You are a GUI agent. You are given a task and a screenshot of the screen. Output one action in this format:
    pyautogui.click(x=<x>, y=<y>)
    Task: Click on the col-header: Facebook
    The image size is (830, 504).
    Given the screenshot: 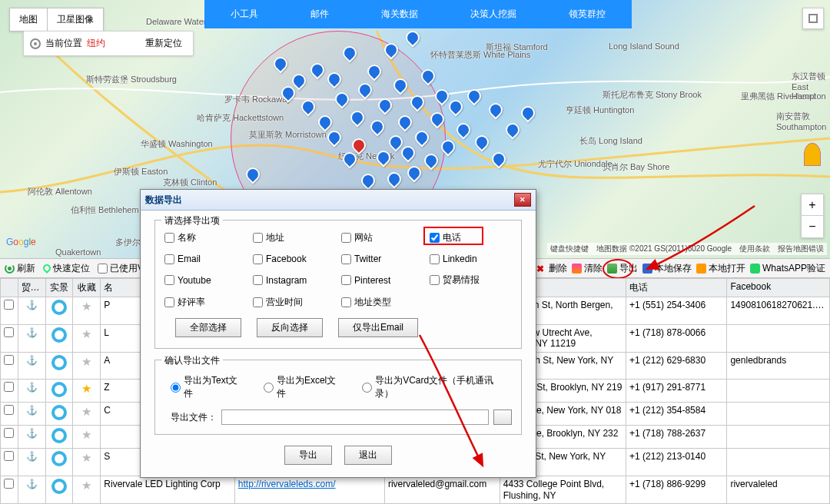 What is the action you would take?
    pyautogui.click(x=779, y=288)
    